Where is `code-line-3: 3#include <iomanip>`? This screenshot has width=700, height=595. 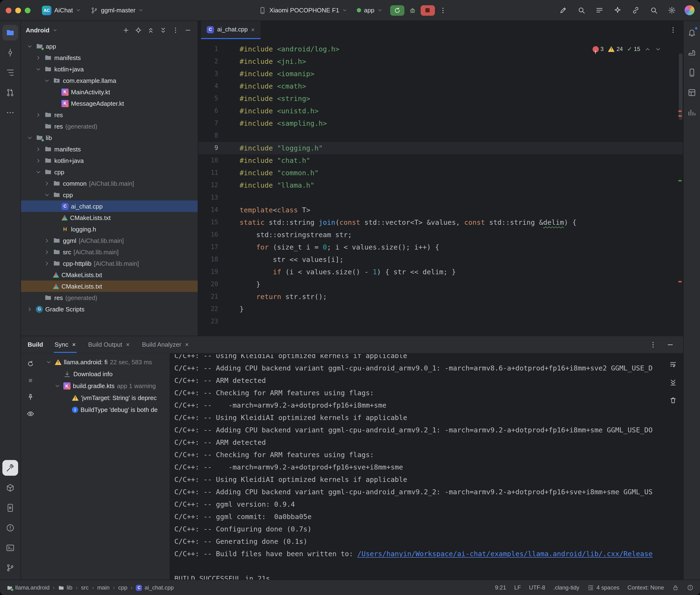 code-line-3: 3#include <iomanip> is located at coordinates (441, 74).